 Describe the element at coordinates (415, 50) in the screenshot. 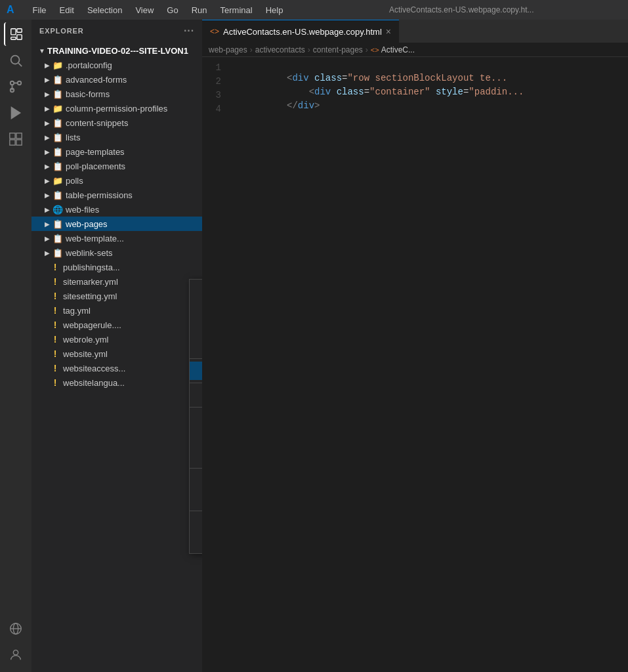

I see `breadcrumb: web-pages › activecontacts › content-pag…` at that location.